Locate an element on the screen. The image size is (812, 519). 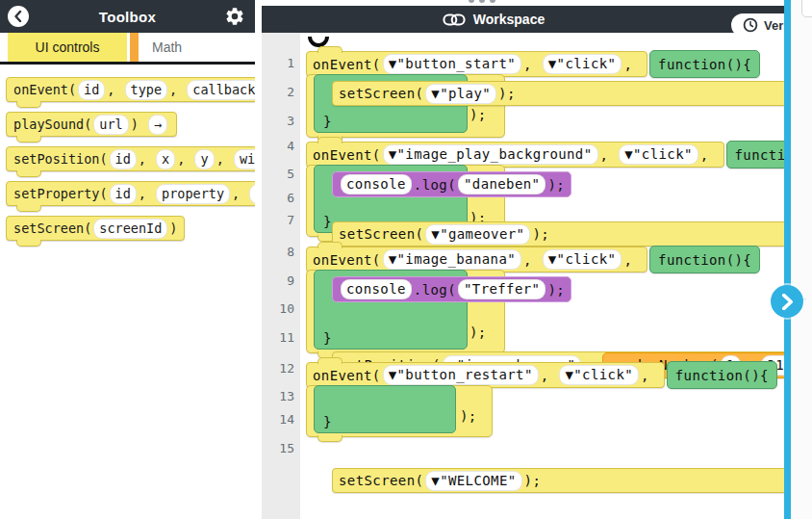
param-chip: callback is located at coordinates (221, 91).